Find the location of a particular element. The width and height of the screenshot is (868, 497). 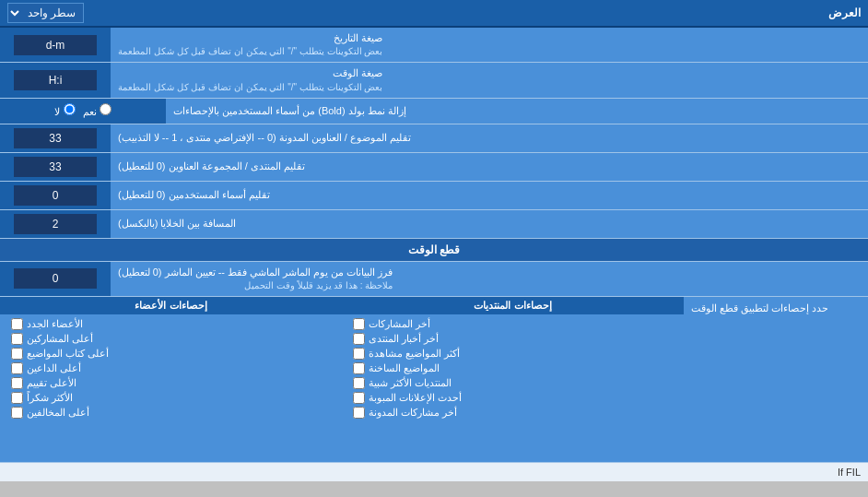

posts-header: إحصاءات المنتديات is located at coordinates (512, 306).